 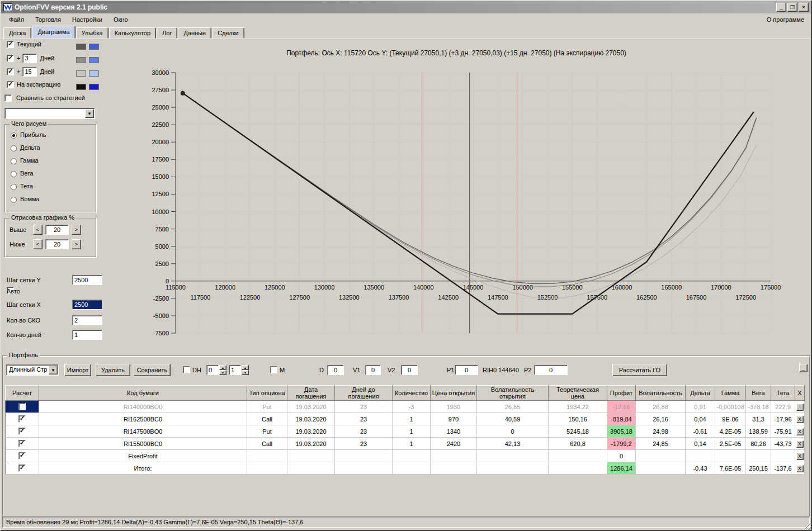 What do you see at coordinates (409, 370) in the screenshot?
I see `v2-field: 0` at bounding box center [409, 370].